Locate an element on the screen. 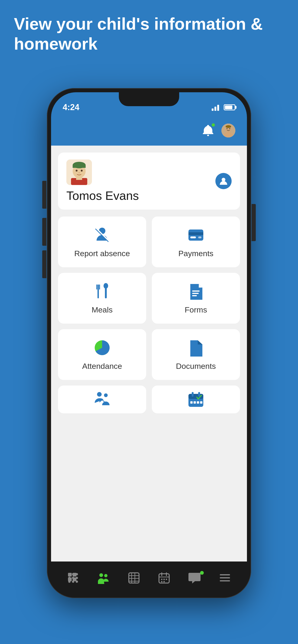 Image resolution: width=298 pixels, height=644 pixels. report-absence-label: Report absence is located at coordinates (102, 254).